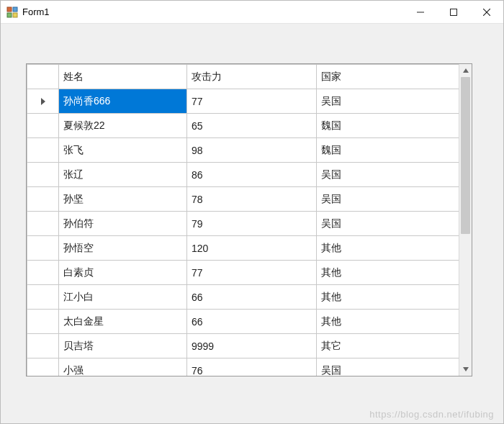 The width and height of the screenshot is (504, 424). Describe the element at coordinates (252, 126) in the screenshot. I see `cell-attack: 65` at that location.